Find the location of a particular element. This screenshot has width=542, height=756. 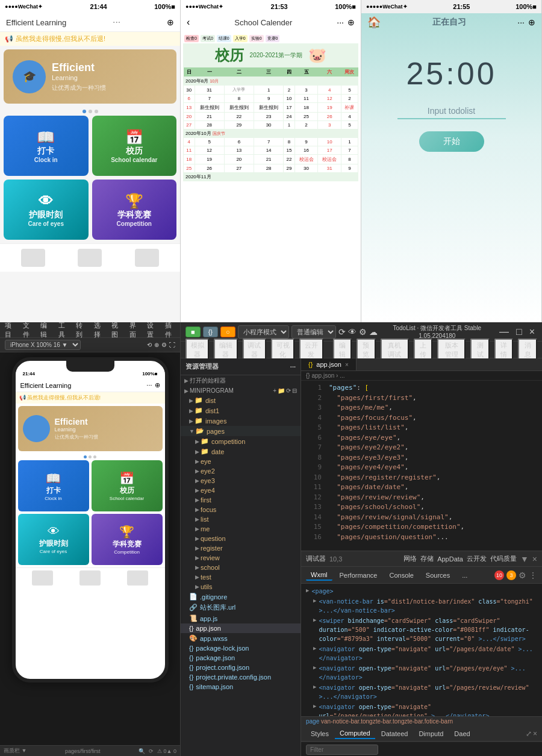

html-line-page: ▶ <page> is located at coordinates (422, 592).